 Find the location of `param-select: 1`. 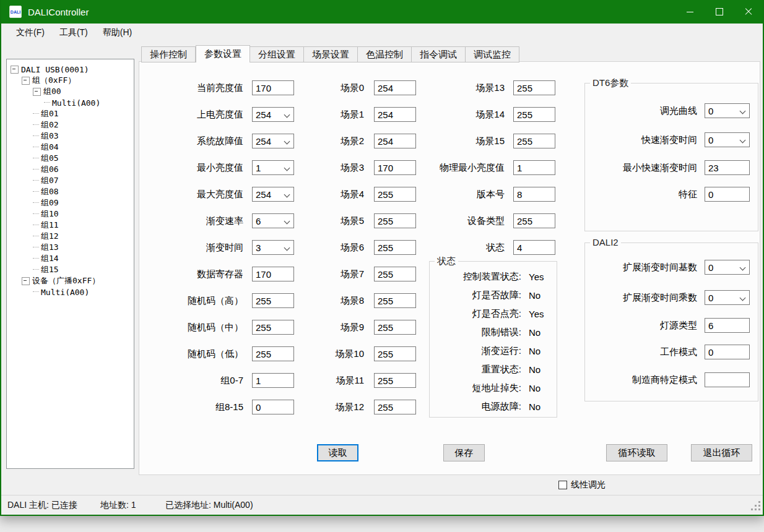

param-select: 1 is located at coordinates (273, 168).